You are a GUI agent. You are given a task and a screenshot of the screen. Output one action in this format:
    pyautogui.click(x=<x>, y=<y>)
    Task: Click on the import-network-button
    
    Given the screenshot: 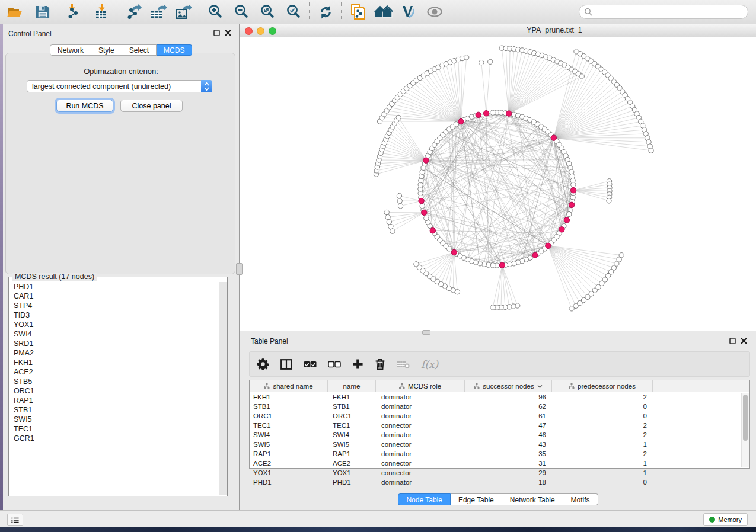 What is the action you would take?
    pyautogui.click(x=74, y=12)
    